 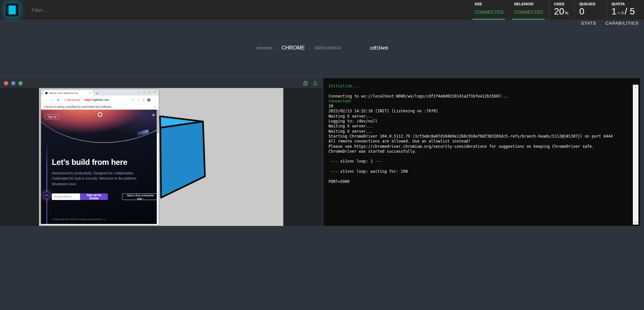 I want to click on email-field, so click(x=66, y=197).